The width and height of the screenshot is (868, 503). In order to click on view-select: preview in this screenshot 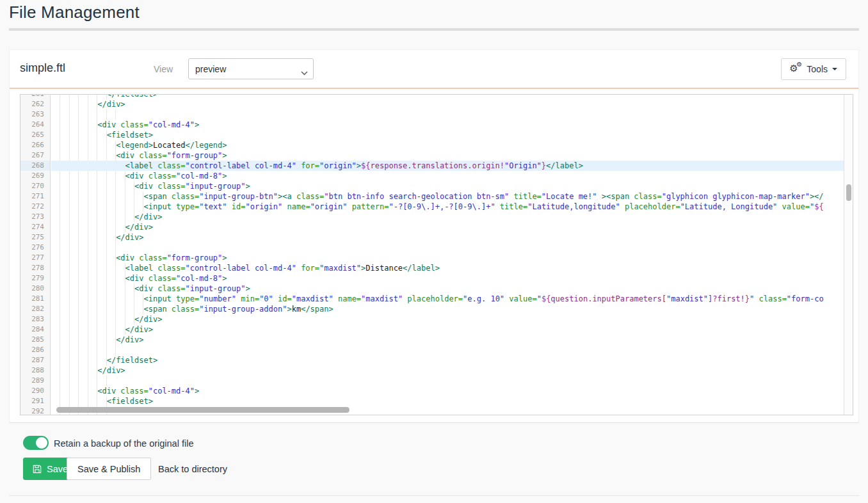, I will do `click(251, 69)`.